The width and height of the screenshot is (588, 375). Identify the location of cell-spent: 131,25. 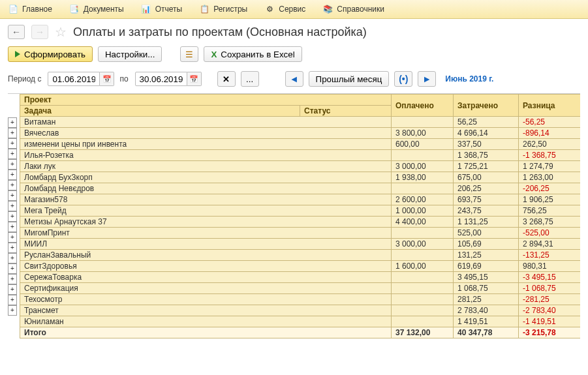
(486, 256).